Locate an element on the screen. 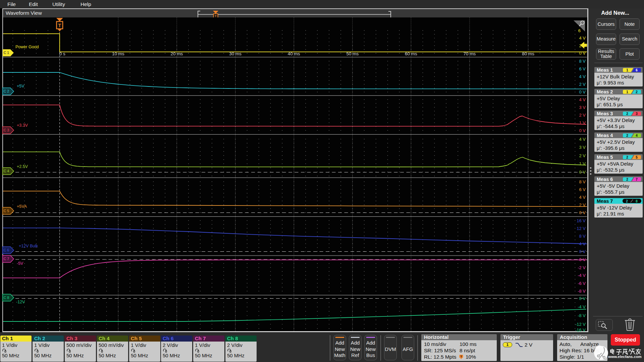 The height and width of the screenshot is (362, 644). svg-text: C 3 is located at coordinates (7, 130).